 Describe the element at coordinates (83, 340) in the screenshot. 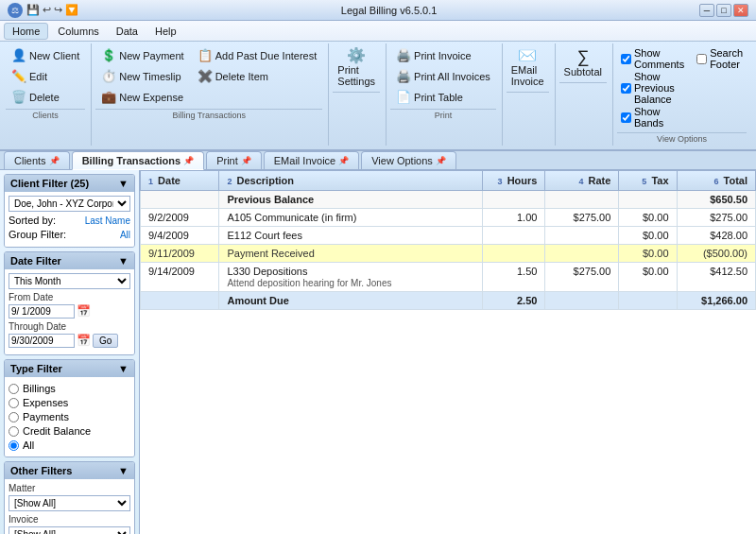

I see `through-date-calendar-icon: 📅` at that location.